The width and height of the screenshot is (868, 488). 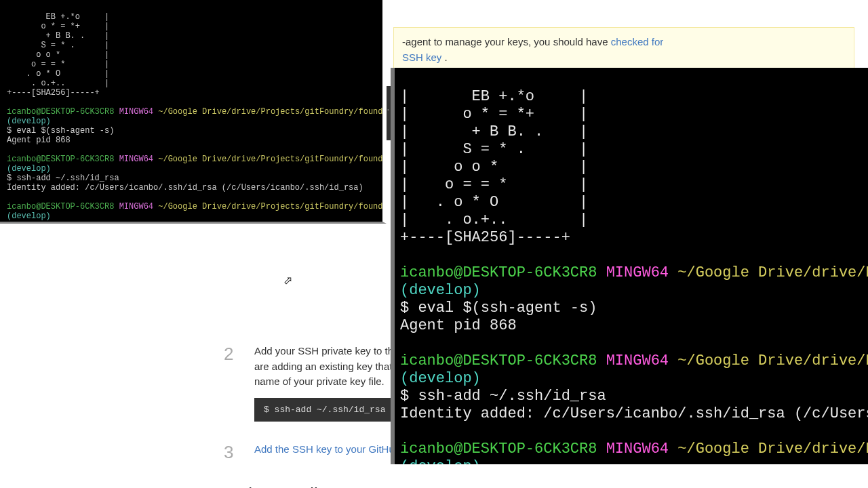 What do you see at coordinates (58, 45) in the screenshot?
I see `randomart-line: S = * . |` at bounding box center [58, 45].